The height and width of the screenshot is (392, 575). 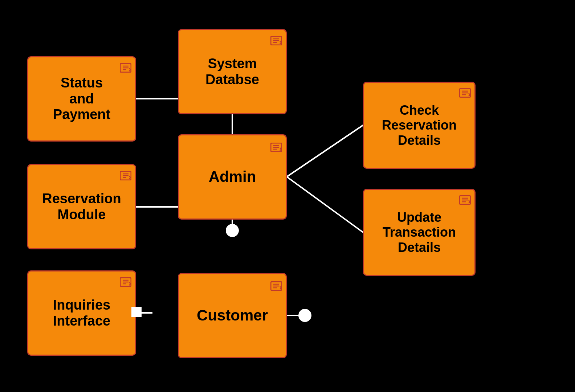 I want to click on admin-icon, so click(x=276, y=143).